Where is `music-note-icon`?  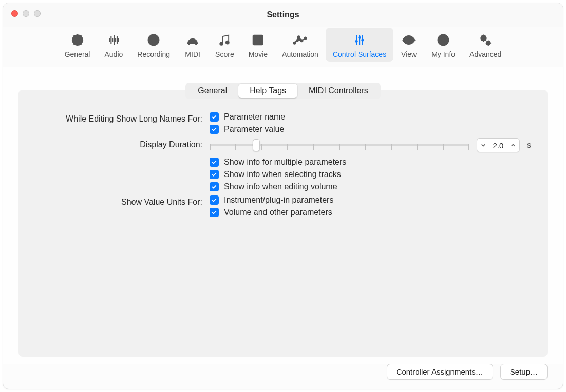
music-note-icon is located at coordinates (224, 40).